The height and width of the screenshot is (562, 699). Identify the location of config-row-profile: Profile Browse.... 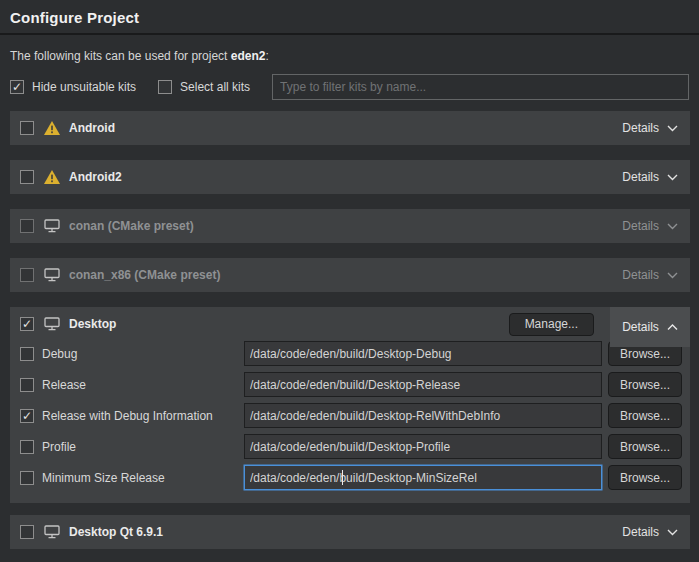
(351, 446).